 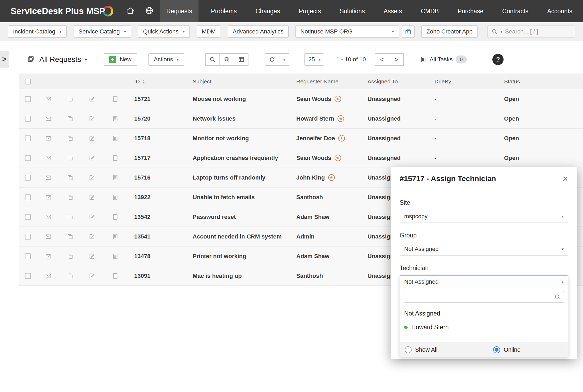 What do you see at coordinates (382, 59) in the screenshot?
I see `previous-page-button: <` at bounding box center [382, 59].